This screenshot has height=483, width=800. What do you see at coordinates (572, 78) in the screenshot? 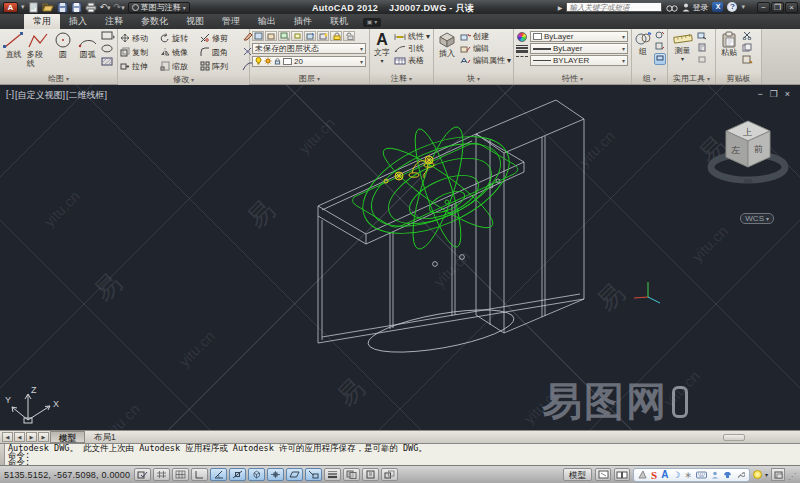
I see `panel-label-properties: 特性 ▾` at bounding box center [572, 78].